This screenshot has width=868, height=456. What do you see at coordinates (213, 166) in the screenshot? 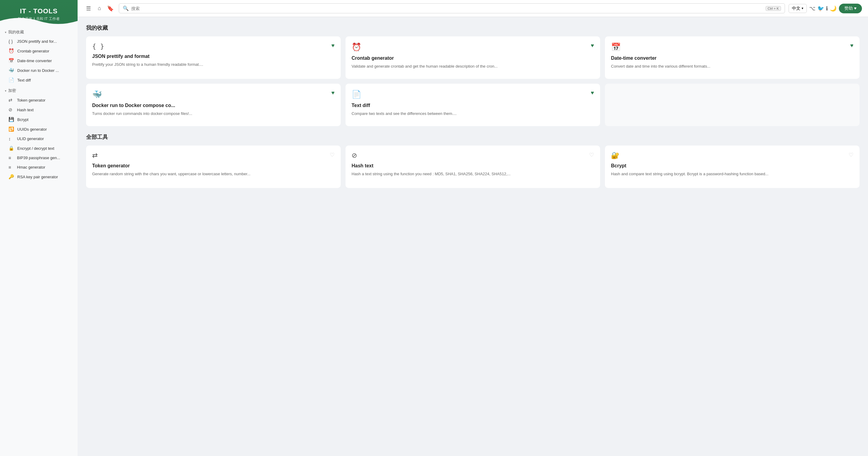
I see `card-title-token: Token generator` at bounding box center [213, 166].